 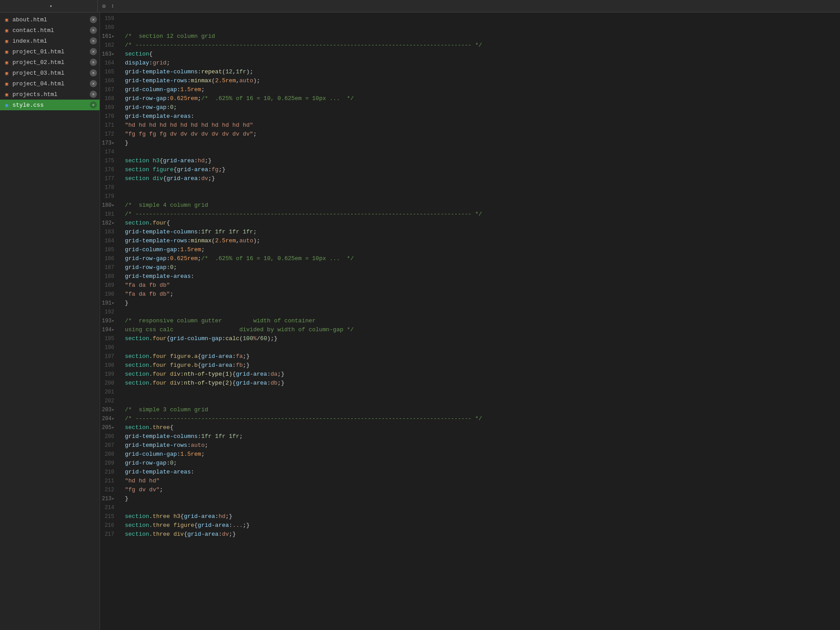 I want to click on file-name: about.html, so click(x=51, y=20).